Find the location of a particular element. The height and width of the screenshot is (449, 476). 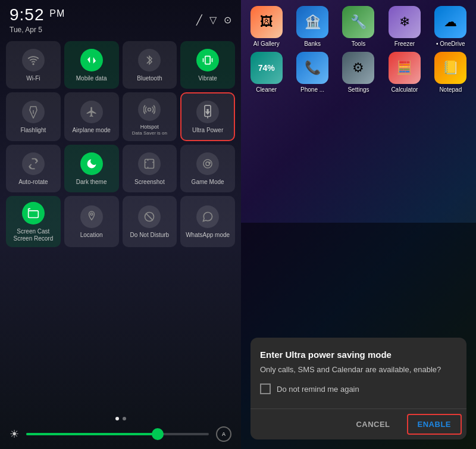

auto-rotate-icon is located at coordinates (33, 164).